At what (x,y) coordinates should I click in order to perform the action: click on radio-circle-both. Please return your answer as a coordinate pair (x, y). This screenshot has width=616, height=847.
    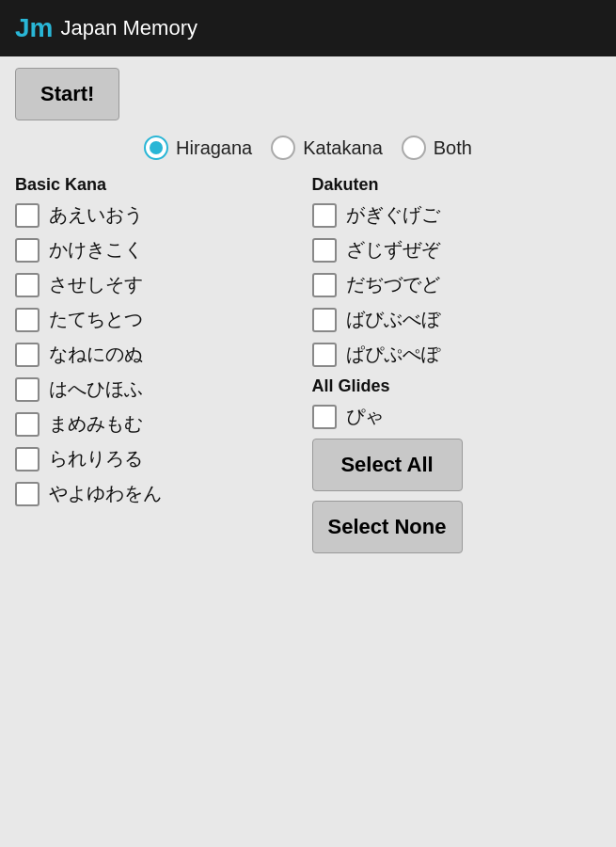
    Looking at the image, I should click on (414, 148).